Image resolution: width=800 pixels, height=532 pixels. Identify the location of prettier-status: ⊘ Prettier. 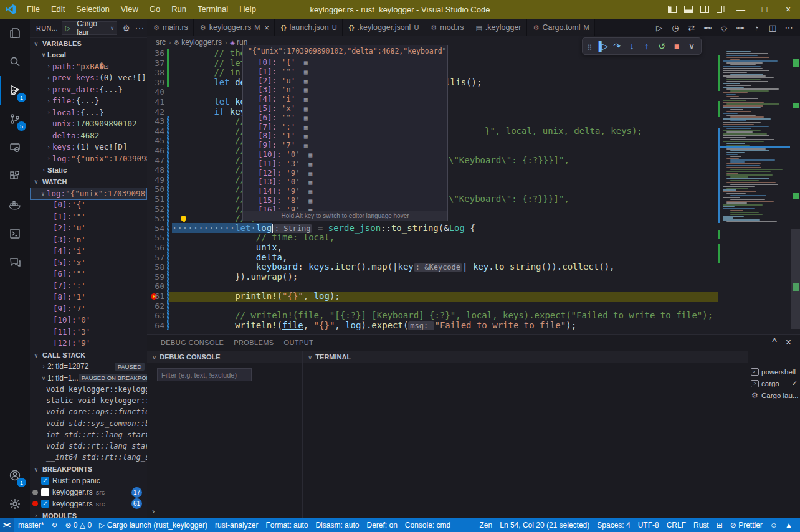
(746, 525).